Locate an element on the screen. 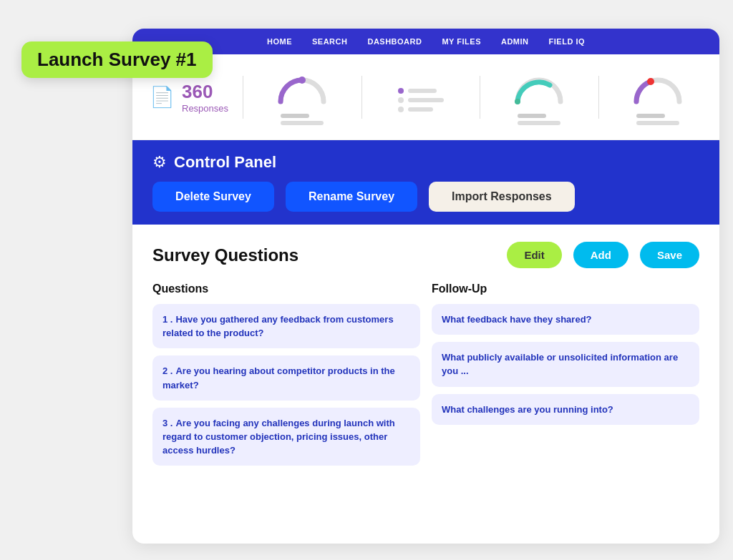  question-card-1: 1 .Have you gathered any feedback from c… is located at coordinates (286, 326).